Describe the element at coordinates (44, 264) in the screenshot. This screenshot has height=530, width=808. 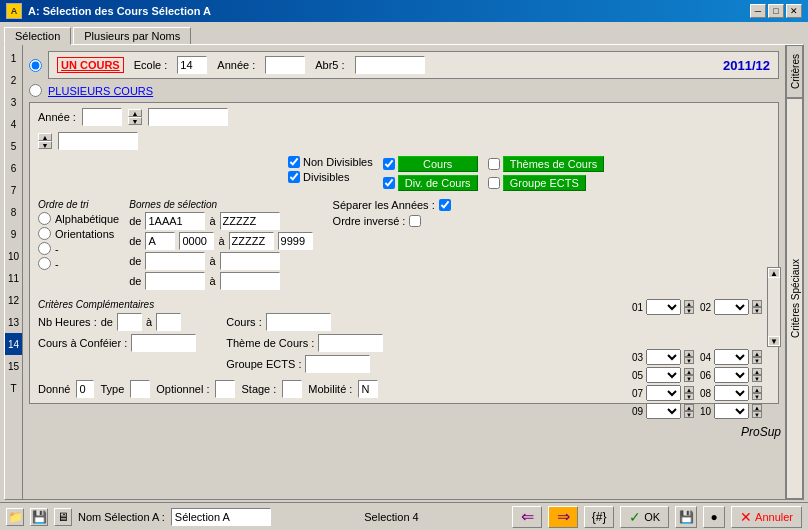
I see `ordre4-radio` at that location.